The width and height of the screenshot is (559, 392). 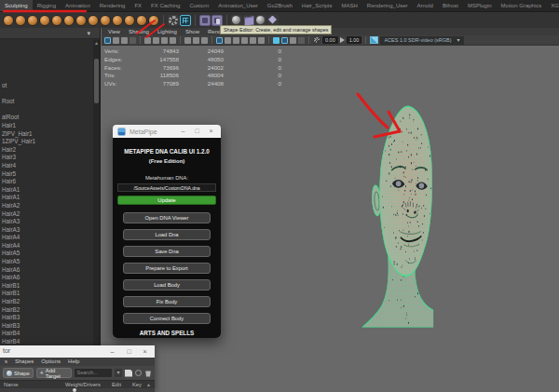 What do you see at coordinates (50, 190) in the screenshot?
I see `outliner-item: HairA1` at bounding box center [50, 190].